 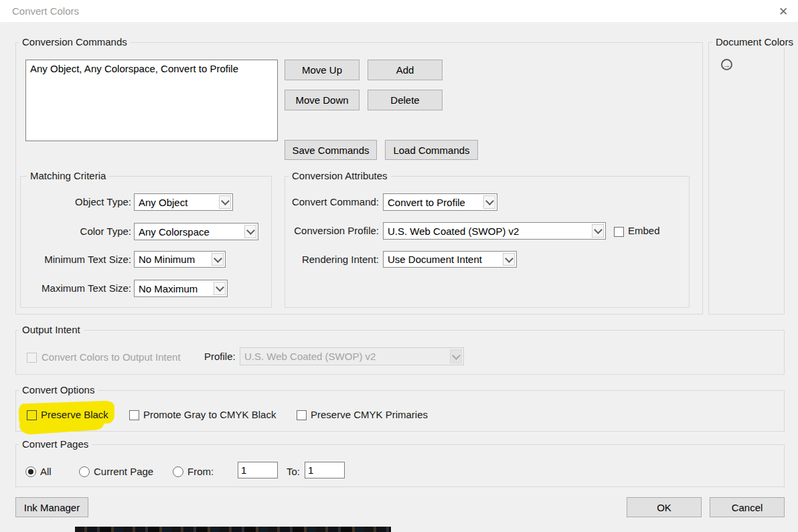 What do you see at coordinates (450, 260) in the screenshot?
I see `rendering-intent-select: Use Document Intent` at bounding box center [450, 260].